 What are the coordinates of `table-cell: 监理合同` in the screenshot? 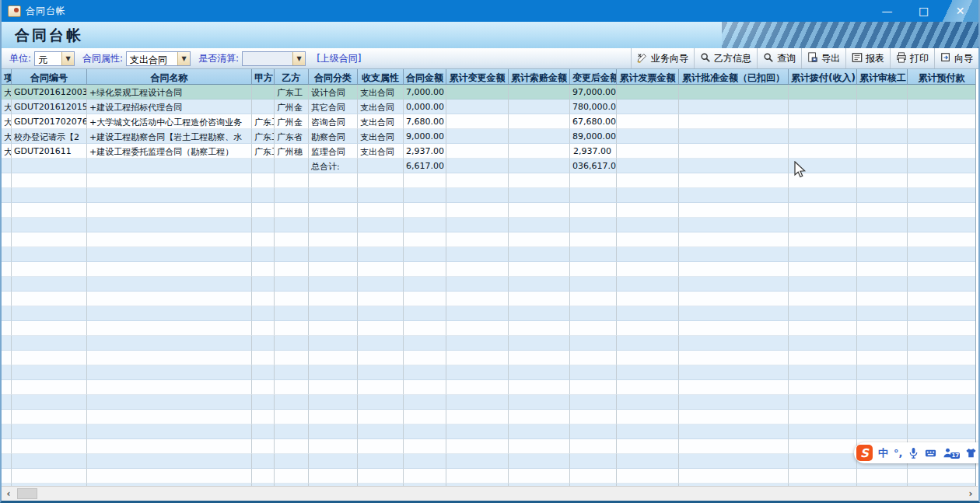 It's located at (333, 151).